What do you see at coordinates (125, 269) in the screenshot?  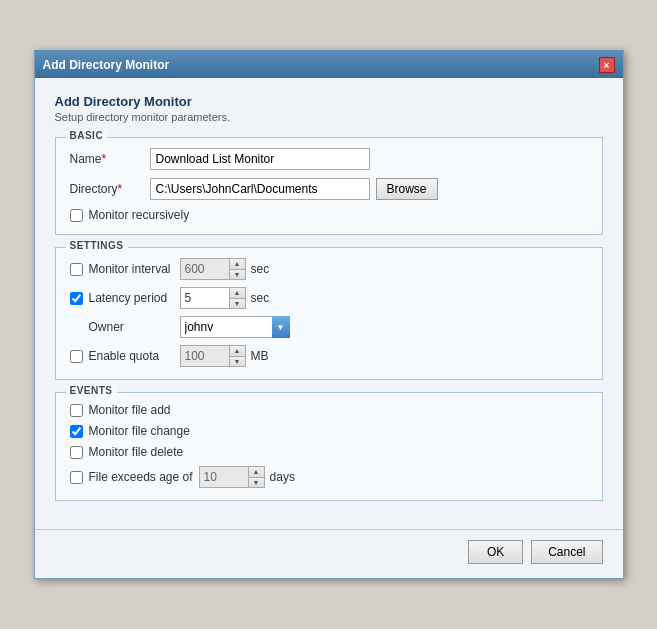 I see `monitor-interval-label: Monitor interval` at bounding box center [125, 269].